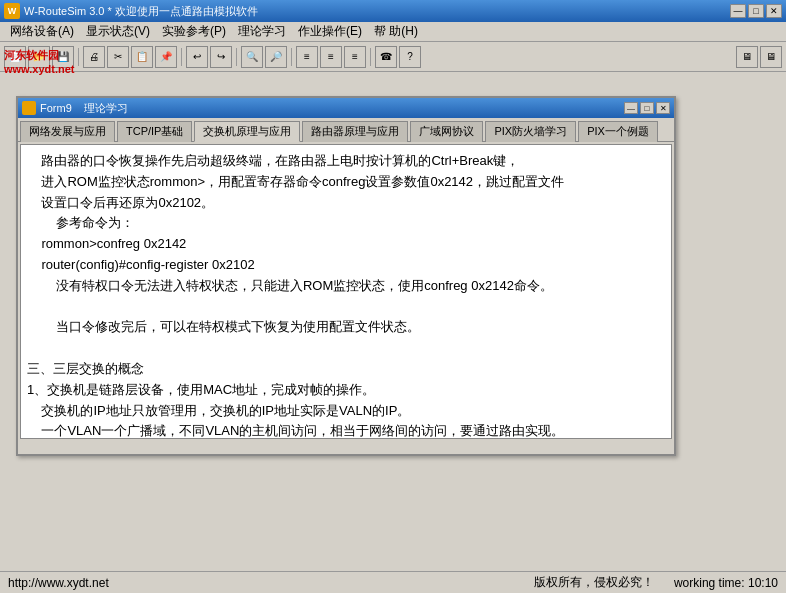 The width and height of the screenshot is (786, 593). What do you see at coordinates (262, 32) in the screenshot?
I see `menu-theory: 理论学习` at bounding box center [262, 32].